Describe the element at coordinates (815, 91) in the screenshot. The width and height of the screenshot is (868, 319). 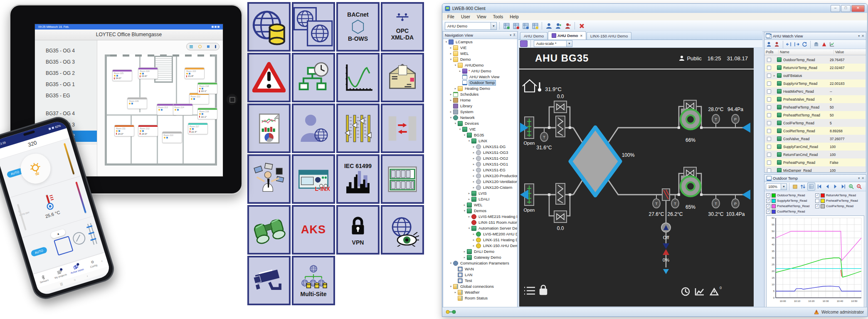
I see `watch-row-heatmixperc-read: HeatMixPerc_Read--` at that location.